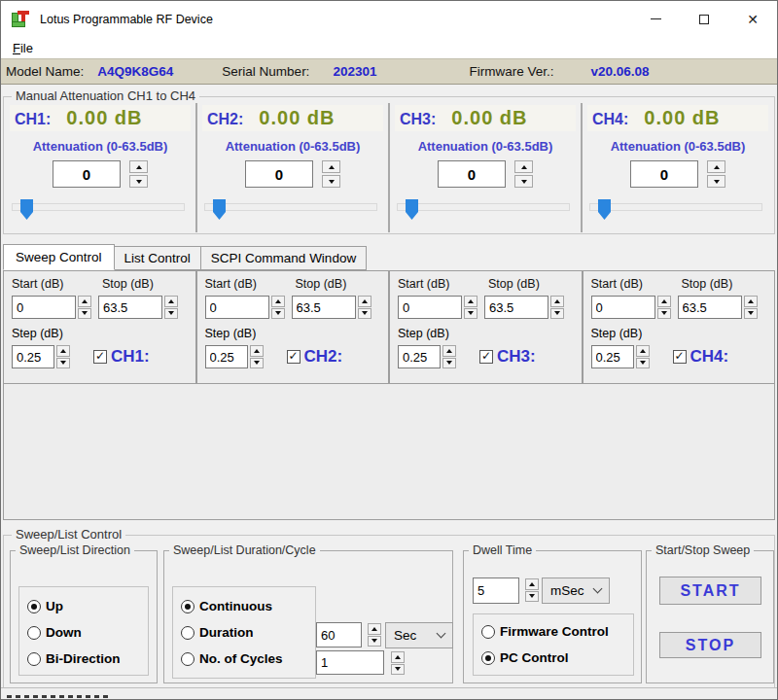  Describe the element at coordinates (248, 607) in the screenshot. I see `radio-continuous: Continuous` at that location.